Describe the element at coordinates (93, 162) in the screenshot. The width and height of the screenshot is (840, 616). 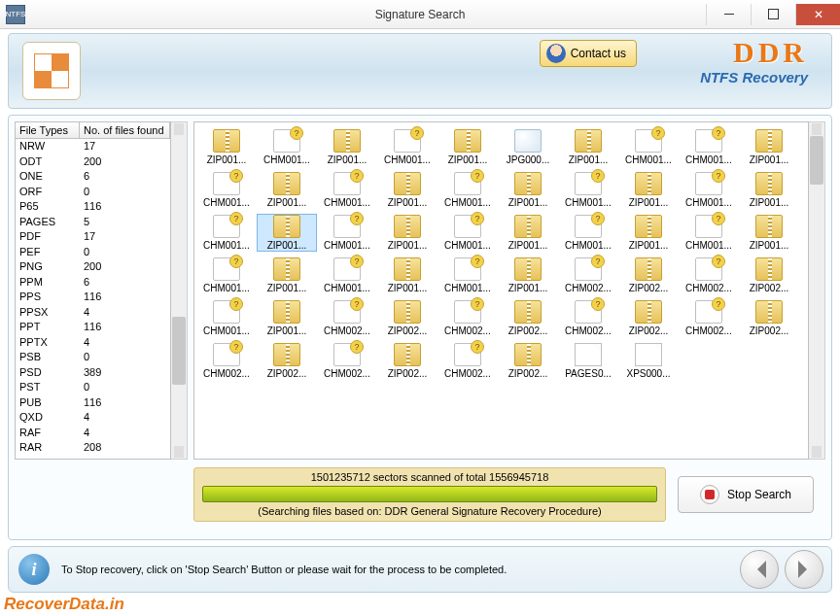
I see `file-type-row: ODT200` at that location.